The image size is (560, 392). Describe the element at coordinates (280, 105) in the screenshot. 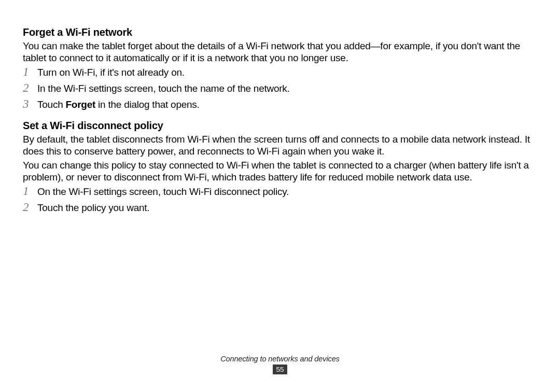

I see `step-item: 3 Touch Forget in the dialog that opens.` at that location.